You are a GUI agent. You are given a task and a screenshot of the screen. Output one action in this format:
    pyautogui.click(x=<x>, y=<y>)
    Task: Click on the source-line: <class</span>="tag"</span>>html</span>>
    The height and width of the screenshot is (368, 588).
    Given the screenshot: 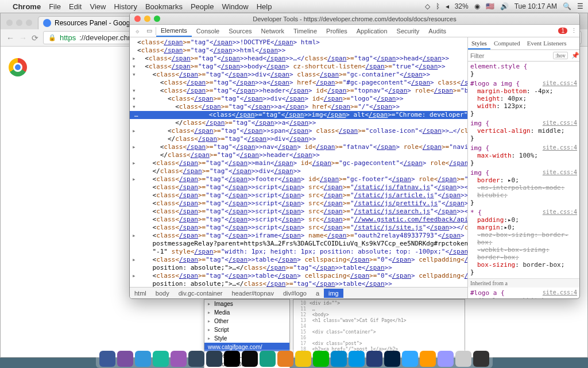 What is the action you would take?
    pyautogui.click(x=299, y=51)
    